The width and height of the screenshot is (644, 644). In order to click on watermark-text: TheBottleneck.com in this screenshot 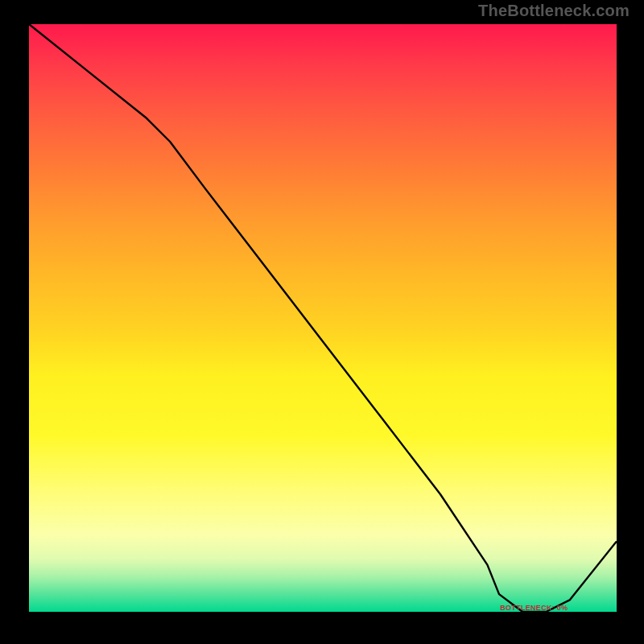, I will do `click(554, 11)`.